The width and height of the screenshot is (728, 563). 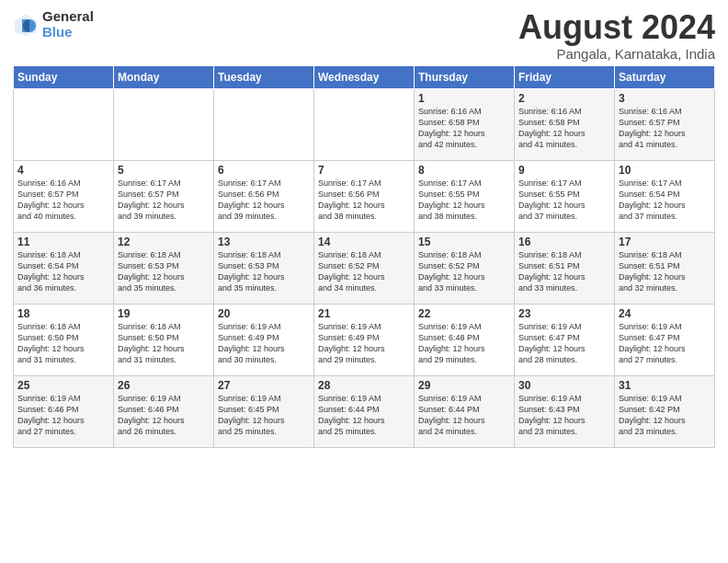 What do you see at coordinates (364, 35) in the screenshot?
I see `header: General Blue August 2024 Pangala, Karnat…` at bounding box center [364, 35].